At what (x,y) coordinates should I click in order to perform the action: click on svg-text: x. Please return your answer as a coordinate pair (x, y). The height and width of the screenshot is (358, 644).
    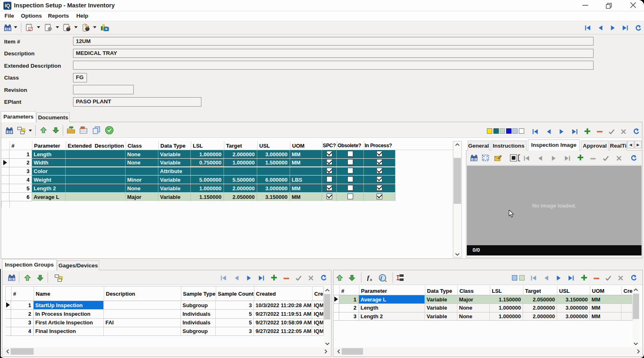
    Looking at the image, I should click on (371, 280).